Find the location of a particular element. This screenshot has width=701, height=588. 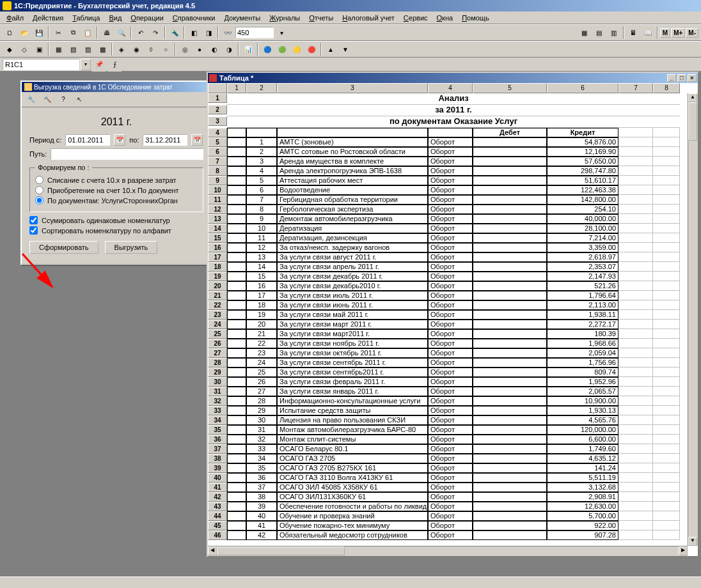

t2-8-icon: ◈ is located at coordinates (122, 49).